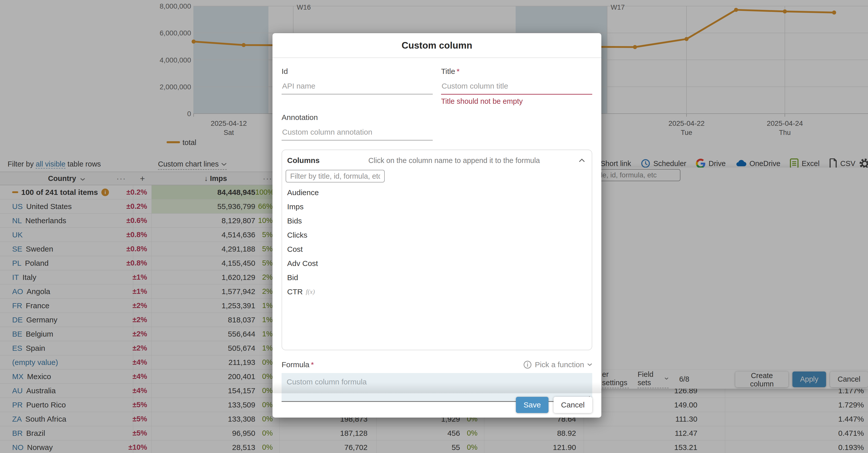 This screenshot has height=453, width=868. Describe the element at coordinates (357, 72) in the screenshot. I see `id-label: Id` at that location.